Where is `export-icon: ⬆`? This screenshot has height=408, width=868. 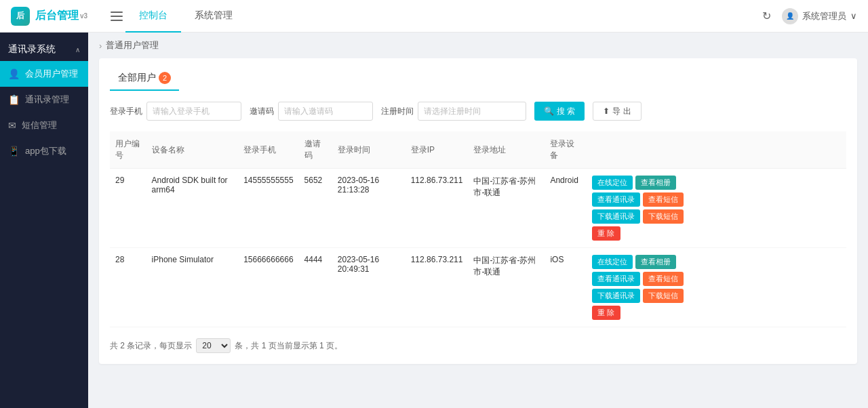 export-icon: ⬆ is located at coordinates (606, 111).